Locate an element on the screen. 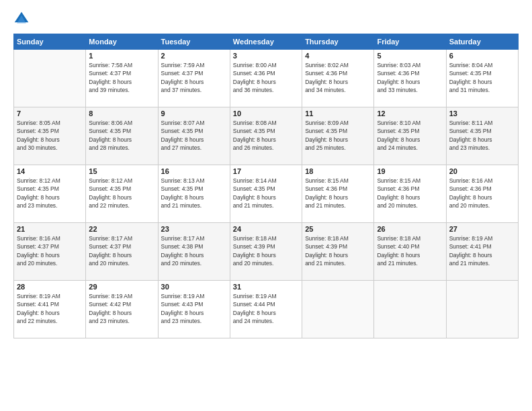 The width and height of the screenshot is (532, 411). day-info: Sunrise: 7:59 AMSunset: 4:37 PMDaylight:… is located at coordinates (194, 78).